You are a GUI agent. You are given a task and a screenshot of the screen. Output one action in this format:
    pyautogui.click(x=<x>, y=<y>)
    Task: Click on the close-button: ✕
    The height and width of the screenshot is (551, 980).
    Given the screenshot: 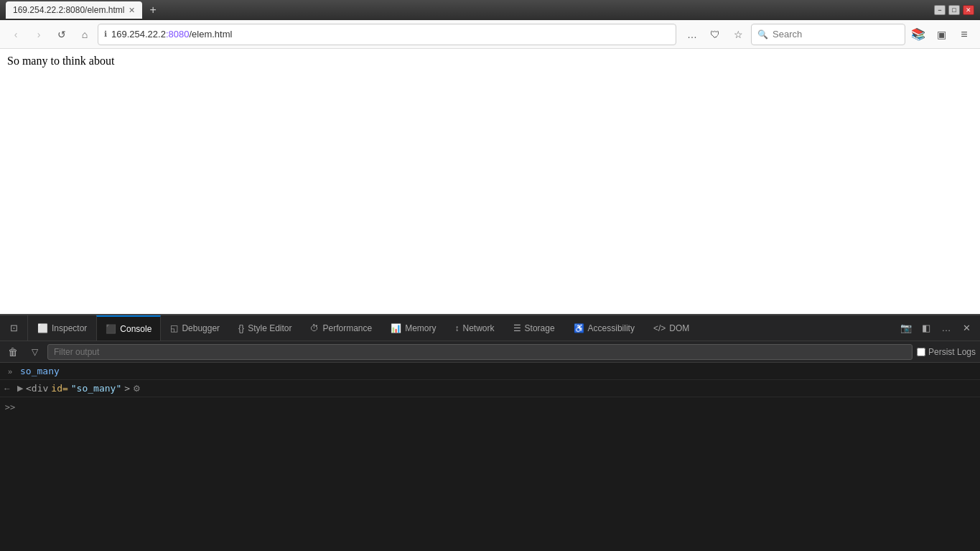 What is the action you would take?
    pyautogui.click(x=969, y=10)
    